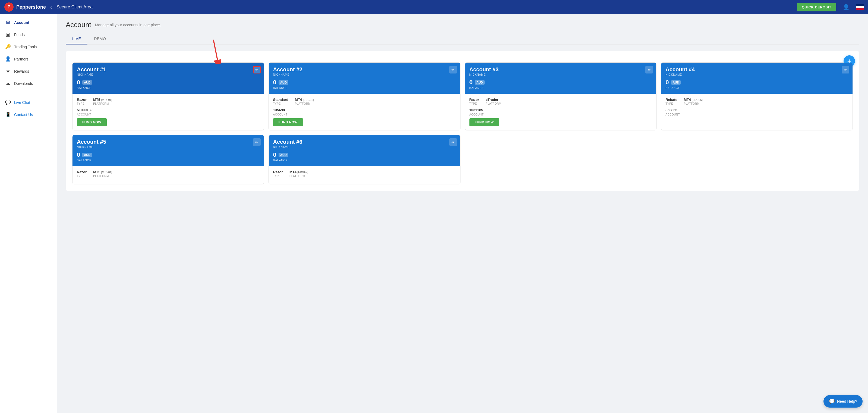 Image resolution: width=868 pixels, height=413 pixels. I want to click on edit-account-3-button: ✏, so click(649, 70).